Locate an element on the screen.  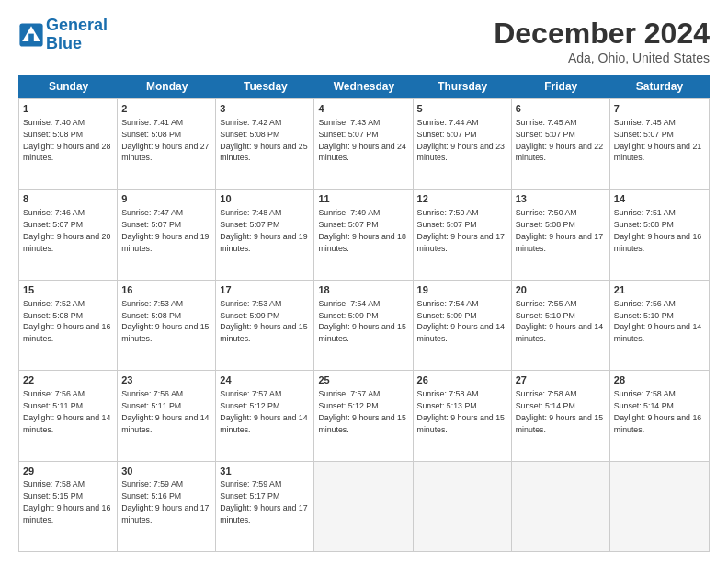
day-number: 16 is located at coordinates (166, 291).